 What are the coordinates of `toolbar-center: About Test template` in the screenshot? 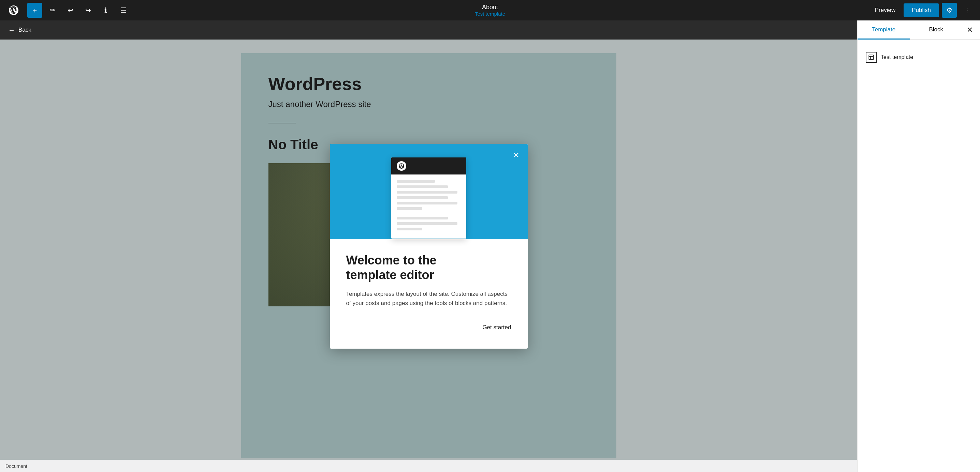 It's located at (490, 11).